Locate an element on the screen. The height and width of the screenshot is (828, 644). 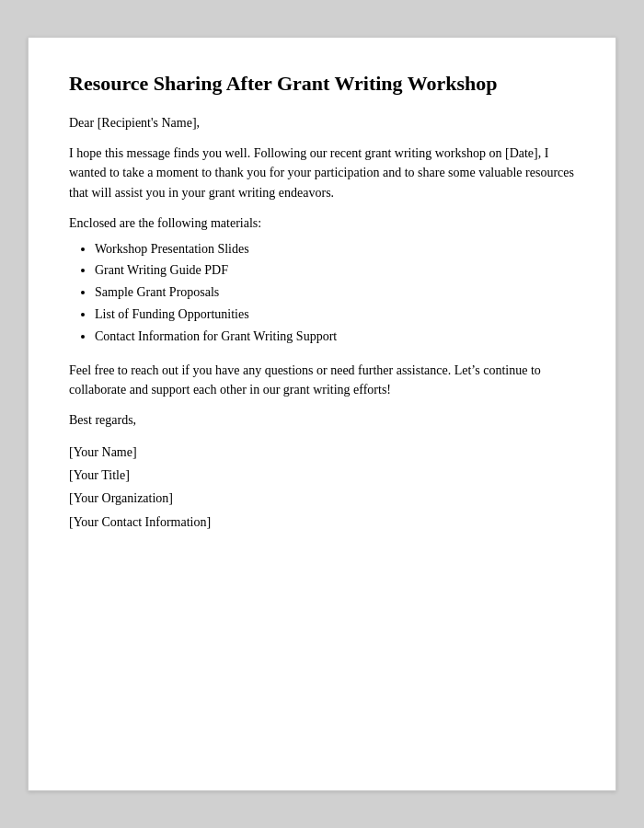
signature-organization: [Your Organization] is located at coordinates (322, 499).